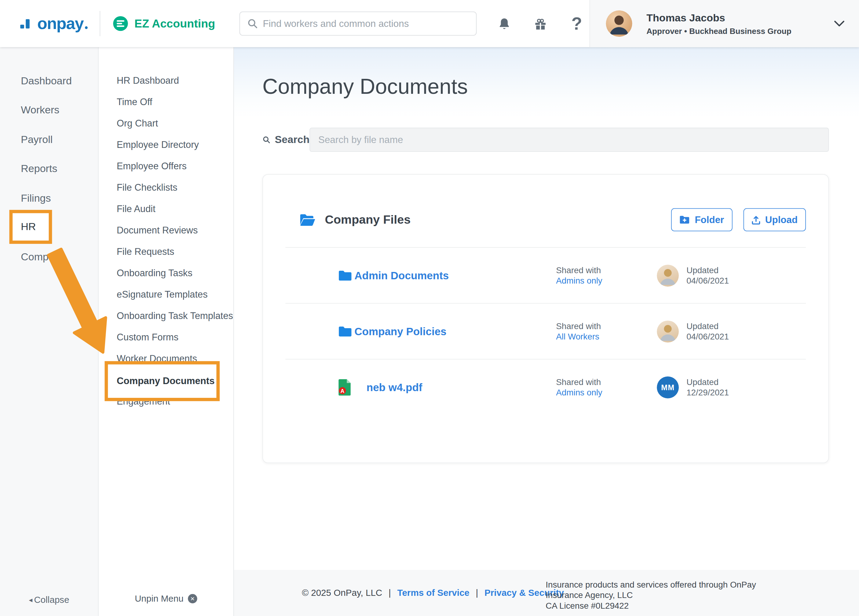 This screenshot has width=859, height=616. Describe the element at coordinates (724, 23) in the screenshot. I see `user-menu: Thomas Jacobs Approver • Buckhead Busine…` at that location.